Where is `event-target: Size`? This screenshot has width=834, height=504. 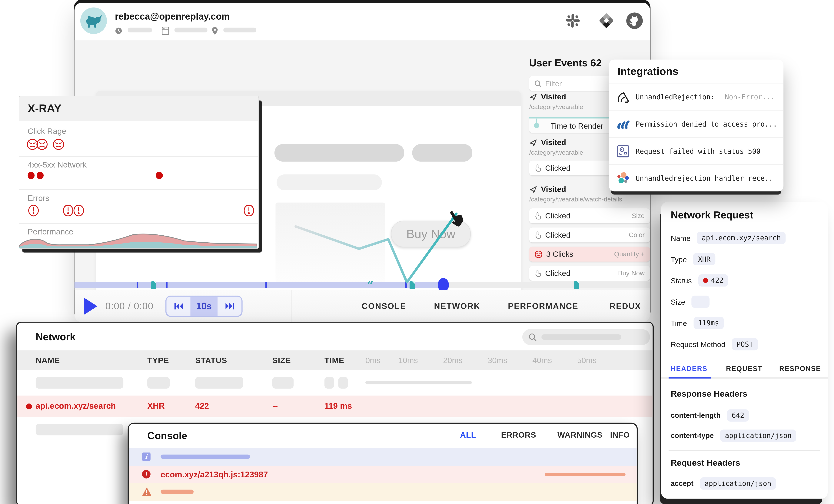
event-target: Size is located at coordinates (638, 216).